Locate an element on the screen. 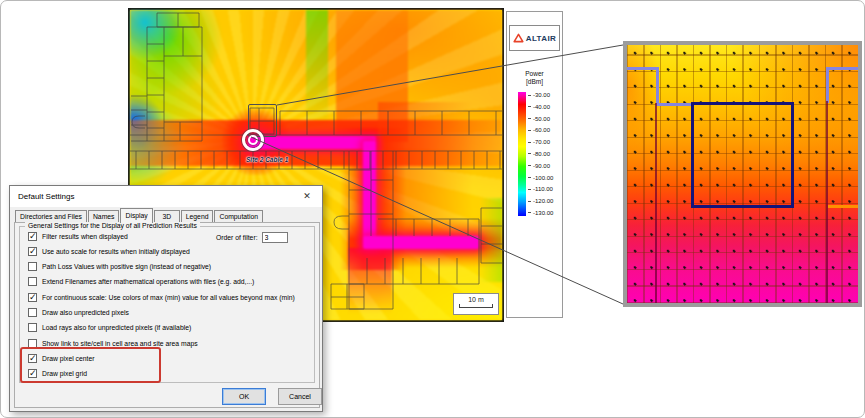 The image size is (865, 418). order-of-filter-label: Order of filter: is located at coordinates (237, 238).